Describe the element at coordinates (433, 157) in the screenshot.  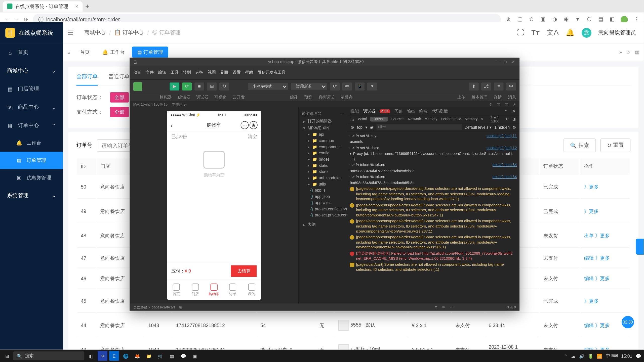
I see `console-line: ▸ Proxy {id: 11, username: "13689541254"…` at that location.